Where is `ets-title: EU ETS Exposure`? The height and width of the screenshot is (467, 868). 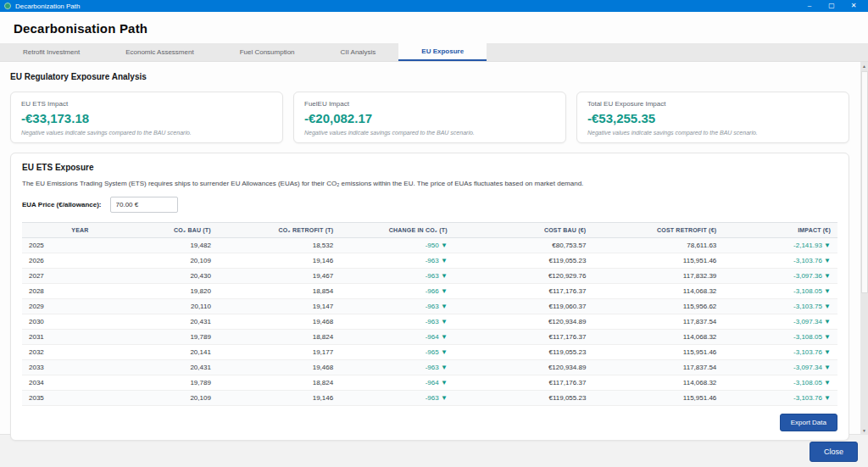 ets-title: EU ETS Exposure is located at coordinates (430, 168).